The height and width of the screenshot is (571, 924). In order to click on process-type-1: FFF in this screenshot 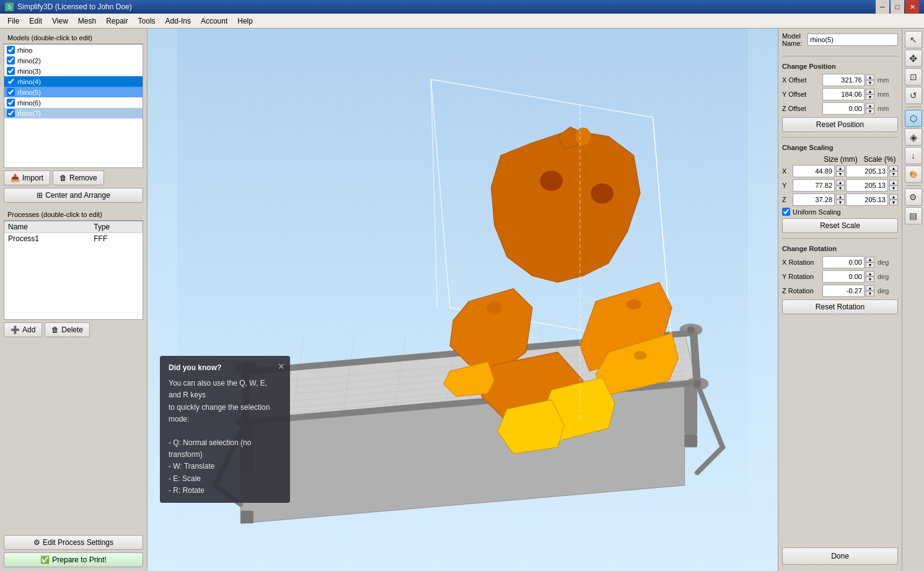, I will do `click(117, 239)`.